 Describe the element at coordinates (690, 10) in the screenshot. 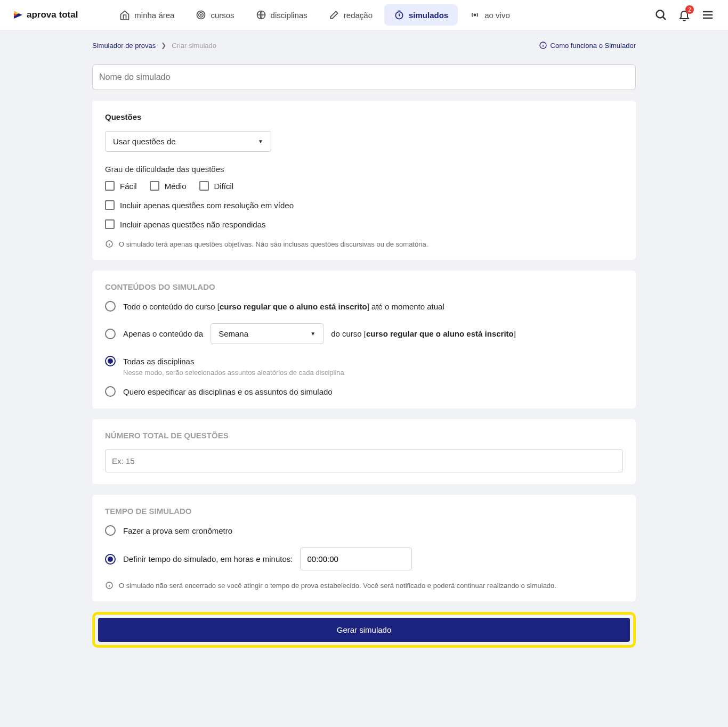

I see `notification-badge: 2` at that location.